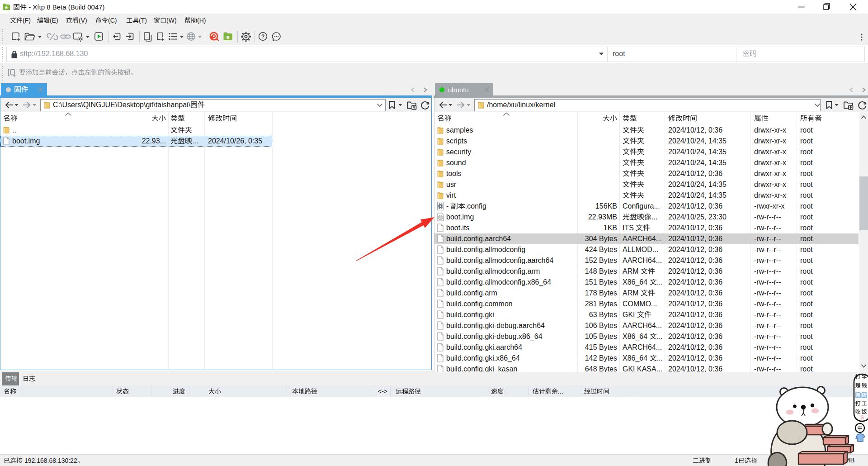 The height and width of the screenshot is (466, 868). What do you see at coordinates (863, 417) in the screenshot?
I see `svg-text: S` at bounding box center [863, 417].